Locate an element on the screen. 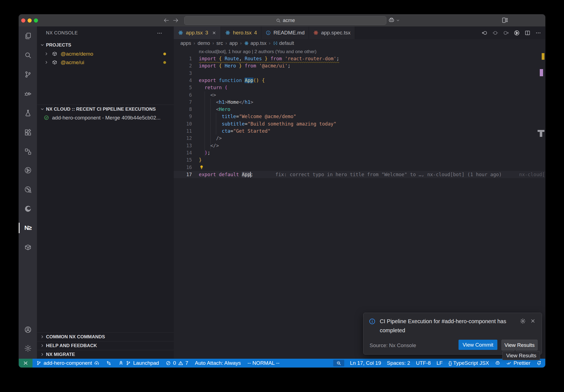  customize-layout-icon is located at coordinates (505, 20).